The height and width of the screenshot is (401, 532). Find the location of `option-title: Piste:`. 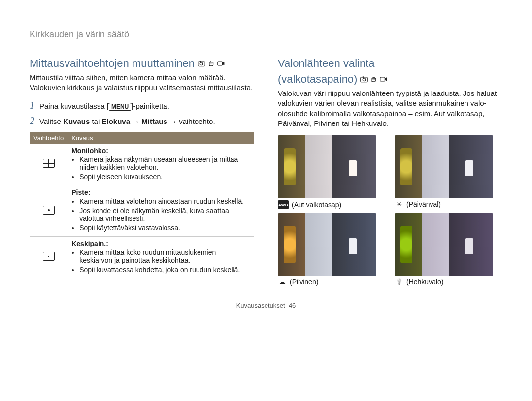

option-title: Piste: is located at coordinates (161, 192).